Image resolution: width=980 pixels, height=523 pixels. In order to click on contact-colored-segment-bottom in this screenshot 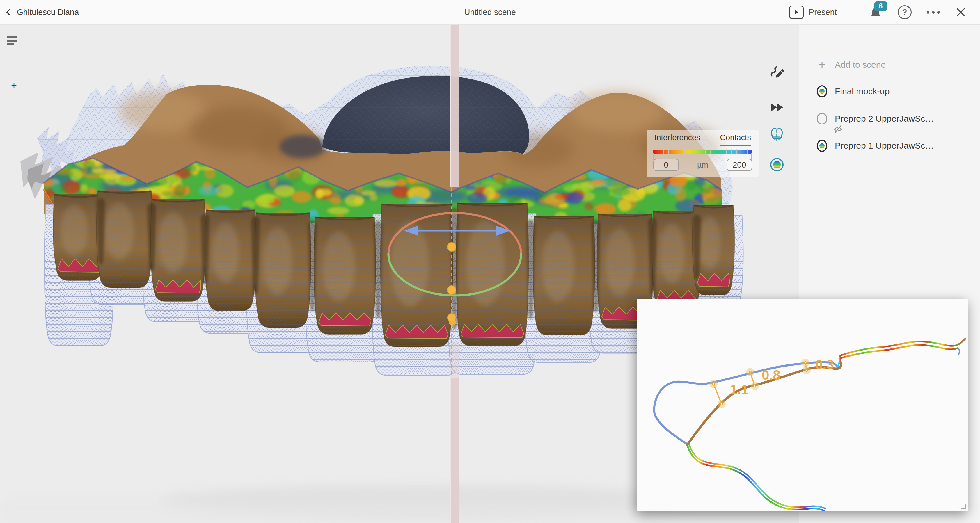, I will do `click(757, 477)`.